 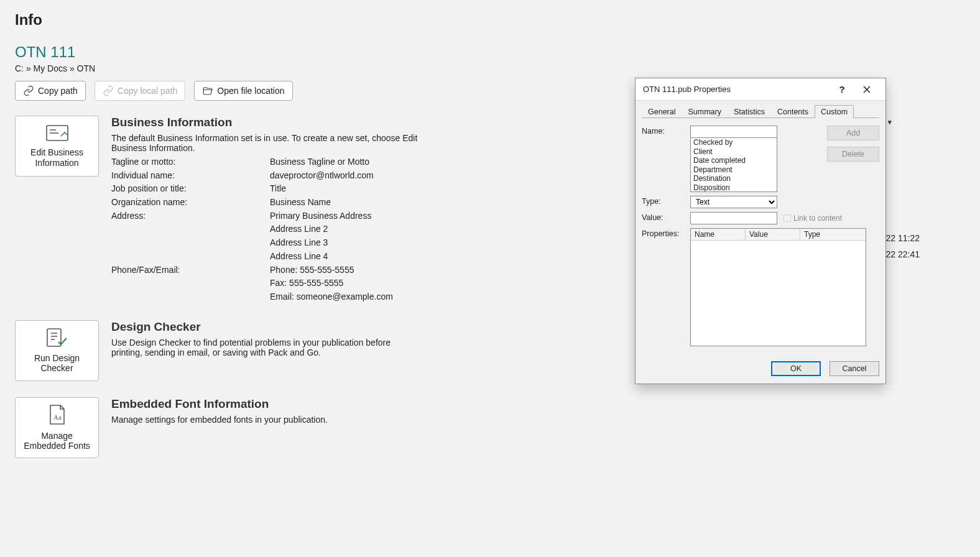 What do you see at coordinates (57, 417) in the screenshot?
I see `svg-text: Aa` at bounding box center [57, 417].